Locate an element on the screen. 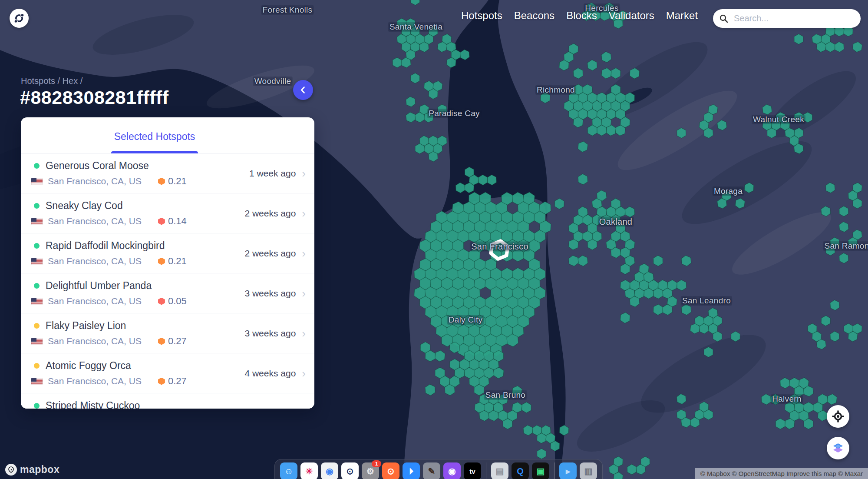 The width and height of the screenshot is (868, 479). 1password-icon: ⊙ is located at coordinates (350, 471).